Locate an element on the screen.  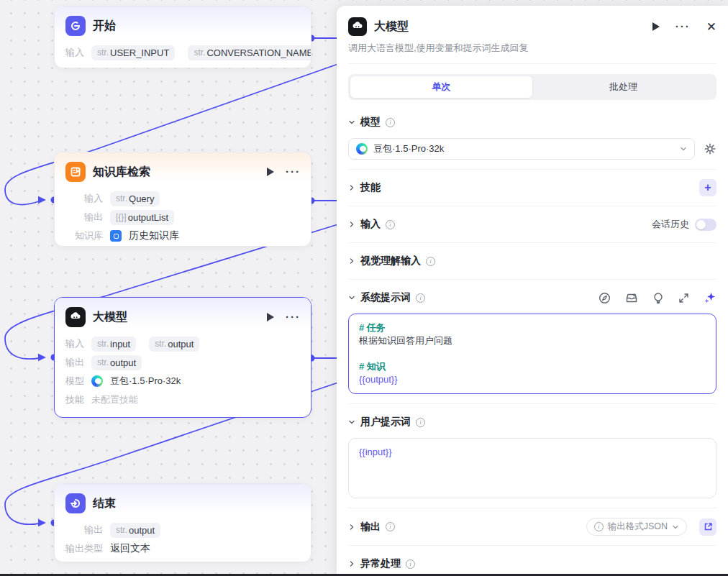
knowledge-output-label: 输出 is located at coordinates (84, 217).